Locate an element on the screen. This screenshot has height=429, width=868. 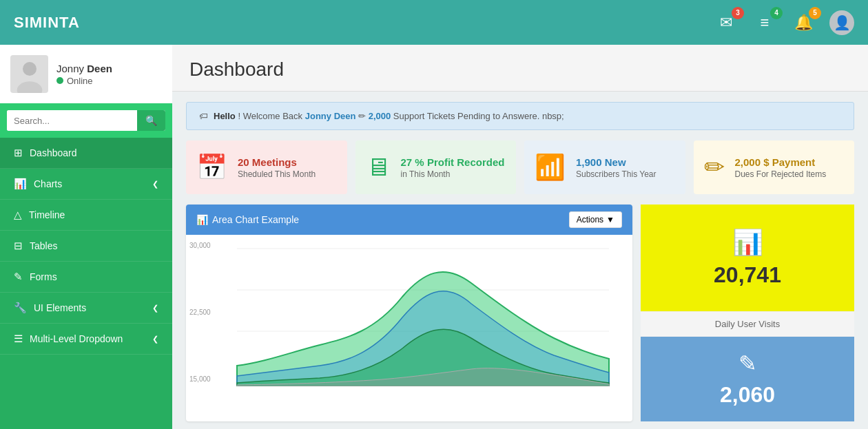
chart-bar-icon: 📊 is located at coordinates (203, 220).